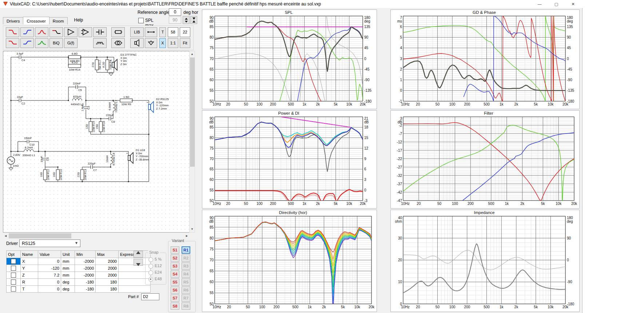  What do you see at coordinates (14, 289) in the screenshot?
I see `opt-cell-t` at bounding box center [14, 289].